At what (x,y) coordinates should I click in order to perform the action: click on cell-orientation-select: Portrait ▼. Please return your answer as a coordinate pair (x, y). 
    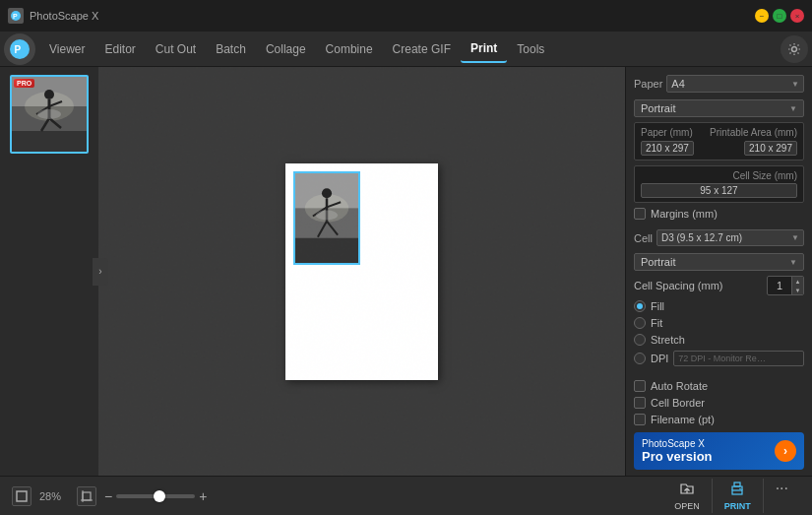
    Looking at the image, I should click on (718, 262).